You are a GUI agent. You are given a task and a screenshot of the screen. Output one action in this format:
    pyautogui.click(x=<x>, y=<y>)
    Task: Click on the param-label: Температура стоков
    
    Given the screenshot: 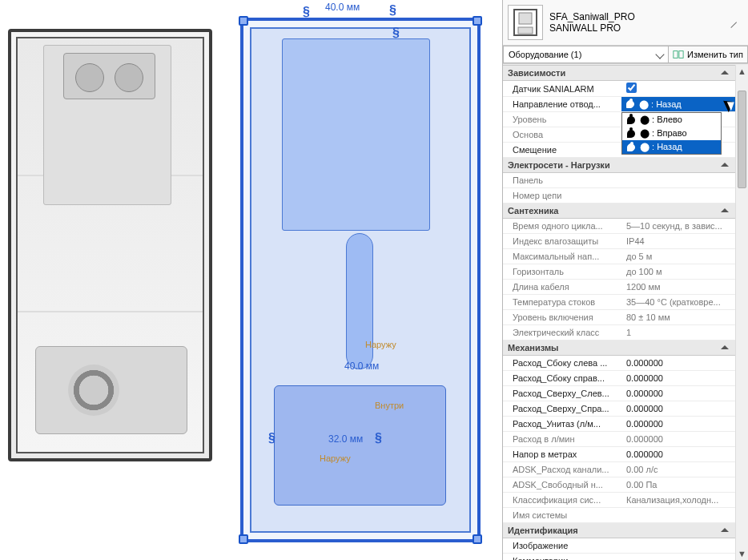 What is the action you would take?
    pyautogui.click(x=562, y=303)
    